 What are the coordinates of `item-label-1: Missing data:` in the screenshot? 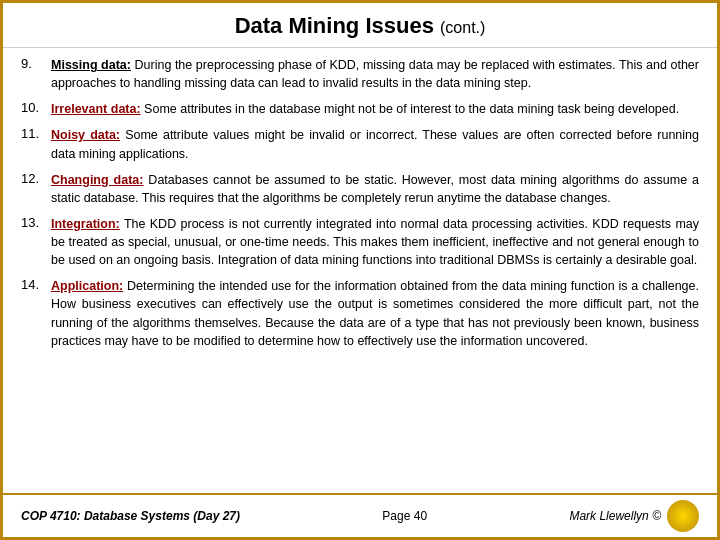 It's located at (91, 65).